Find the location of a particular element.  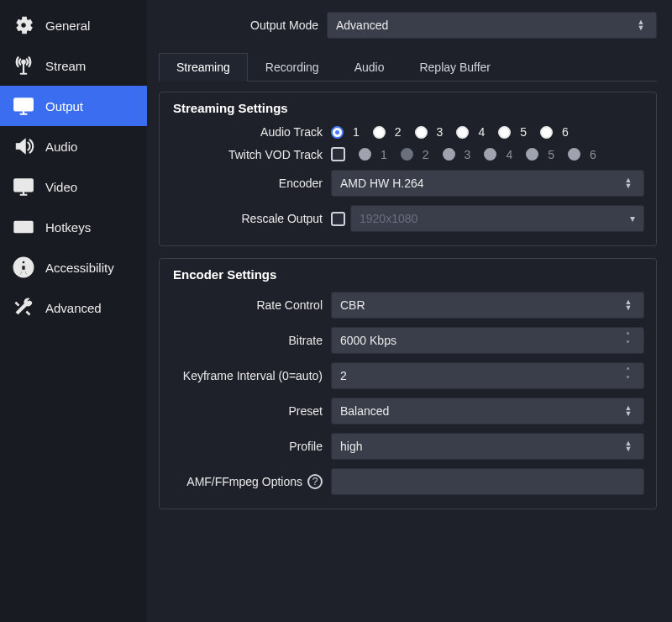

rescale-value: 1920x1080 is located at coordinates (388, 219).